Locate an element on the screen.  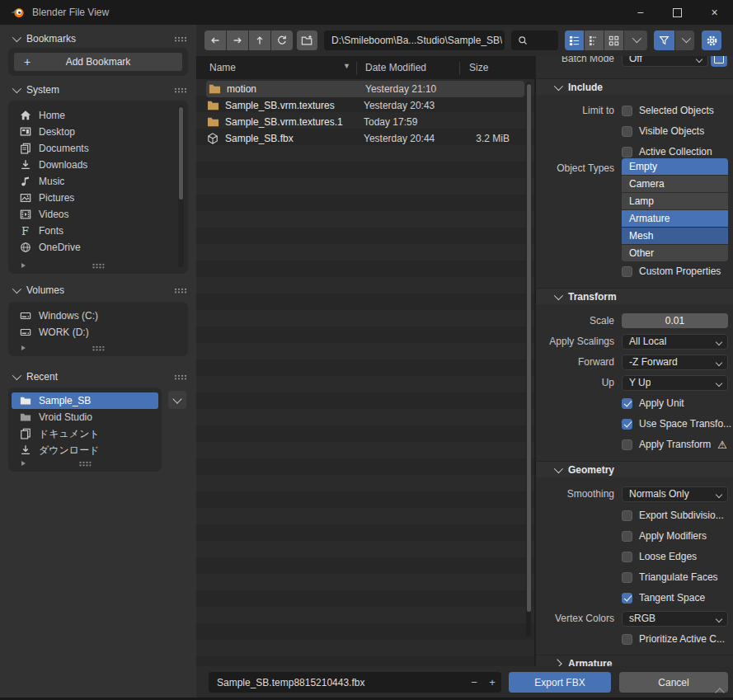
column-header-size: Size is located at coordinates (478, 68).